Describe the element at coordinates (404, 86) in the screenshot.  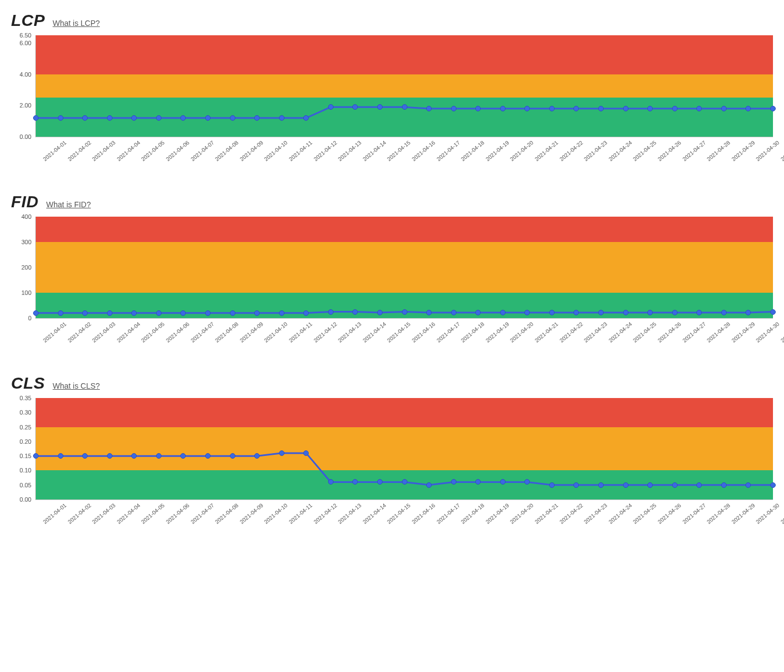
I see `lcp-plot-area: 0.002.004.006.006.50` at that location.